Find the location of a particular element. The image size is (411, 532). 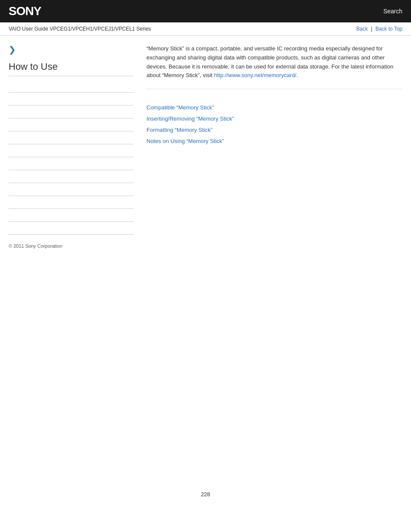

content-description: “Memory Stick” is a compact, portable, a… is located at coordinates (274, 67).